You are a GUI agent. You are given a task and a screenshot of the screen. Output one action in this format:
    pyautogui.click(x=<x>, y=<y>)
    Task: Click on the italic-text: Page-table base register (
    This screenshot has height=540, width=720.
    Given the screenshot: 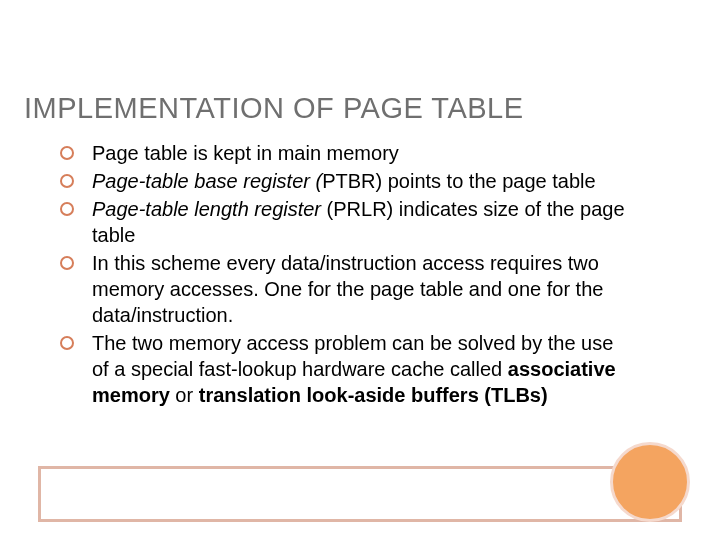 What is the action you would take?
    pyautogui.click(x=207, y=181)
    